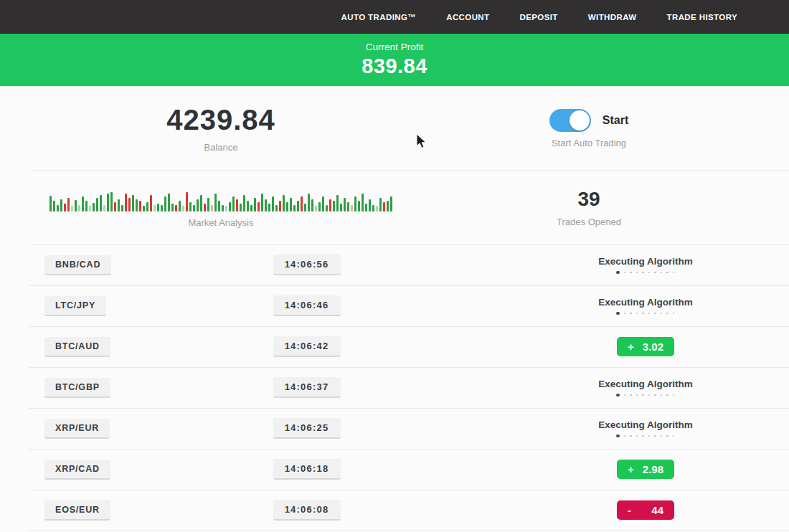  Describe the element at coordinates (394, 265) in the screenshot. I see `trade-row: BNB/CAD 14:06:56 Executing Algorithm` at that location.